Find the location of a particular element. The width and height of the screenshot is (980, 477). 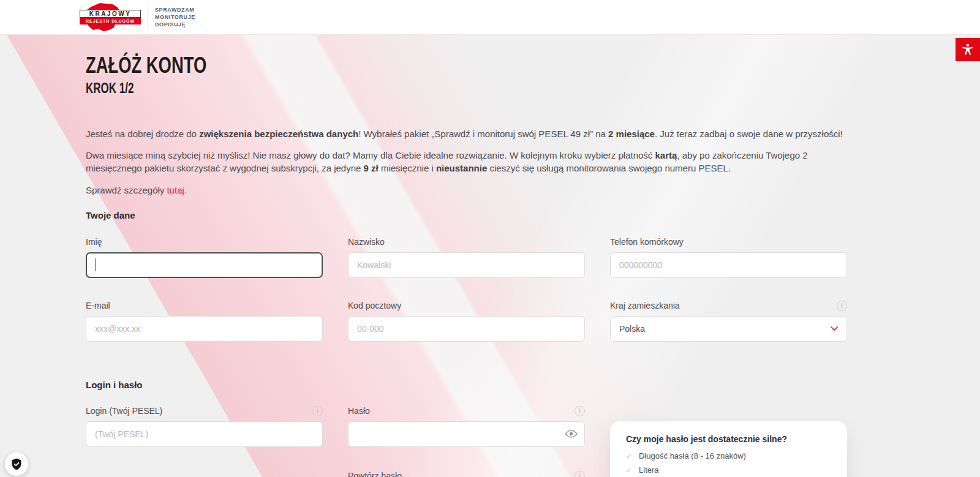

password-rule-length: ✓ Długość hasła (8 - 16 znaków) is located at coordinates (729, 456).